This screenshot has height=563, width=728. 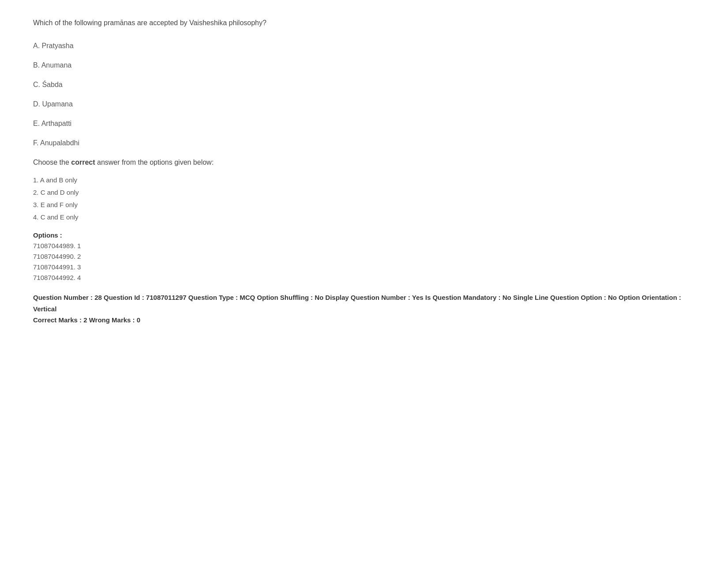 What do you see at coordinates (364, 217) in the screenshot?
I see `answer-option-4: 4. C and E only` at bounding box center [364, 217].